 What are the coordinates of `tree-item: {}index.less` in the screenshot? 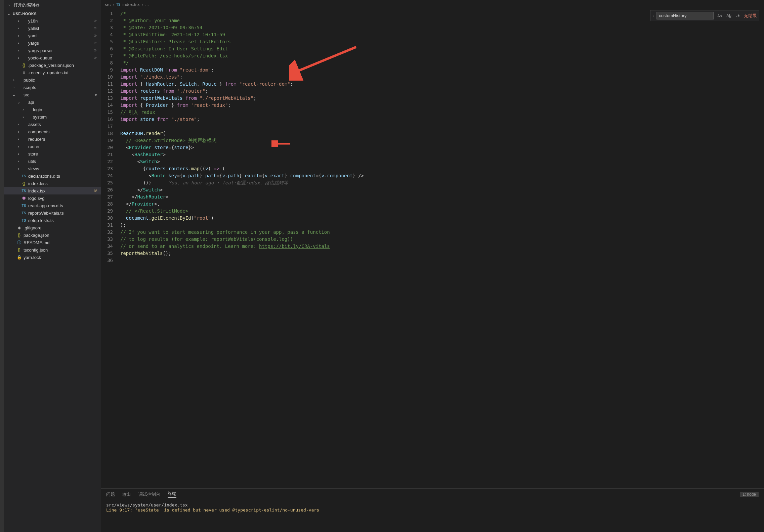 It's located at (52, 183).